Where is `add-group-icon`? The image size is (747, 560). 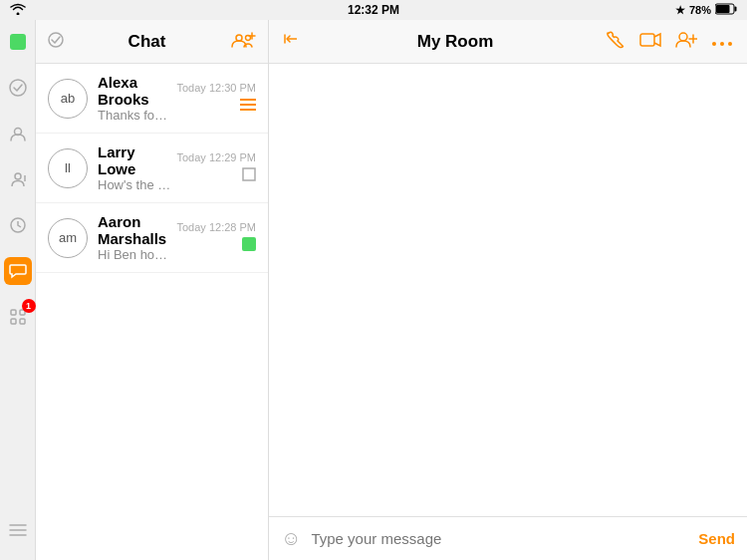 add-group-icon is located at coordinates (243, 42).